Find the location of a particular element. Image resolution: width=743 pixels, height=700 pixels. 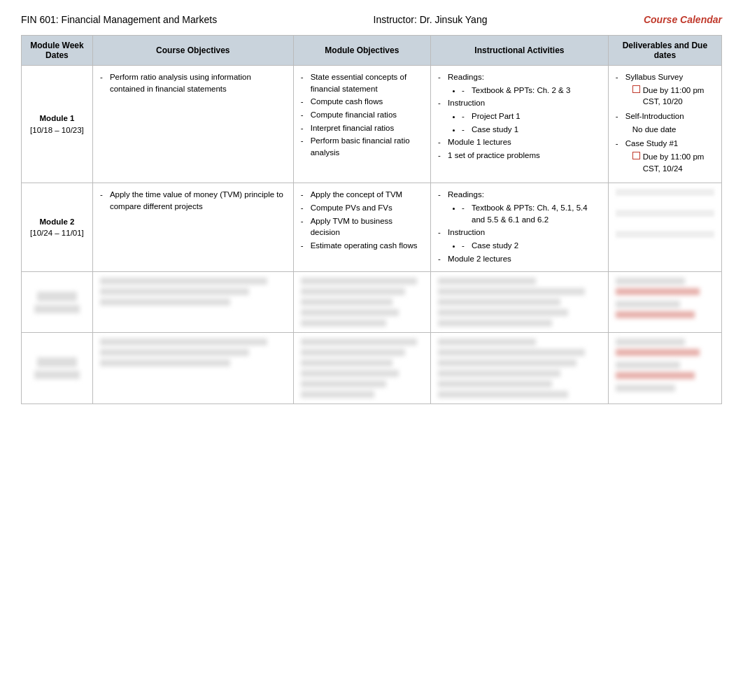

module-3-cell is located at coordinates (57, 302).